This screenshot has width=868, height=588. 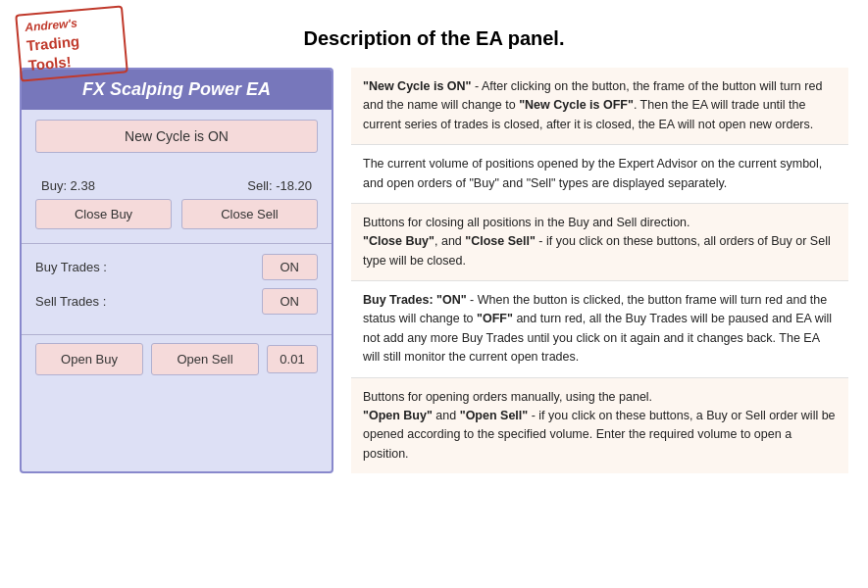 I want to click on sell-trades-row: Sell Trades : ON, so click(x=177, y=302).